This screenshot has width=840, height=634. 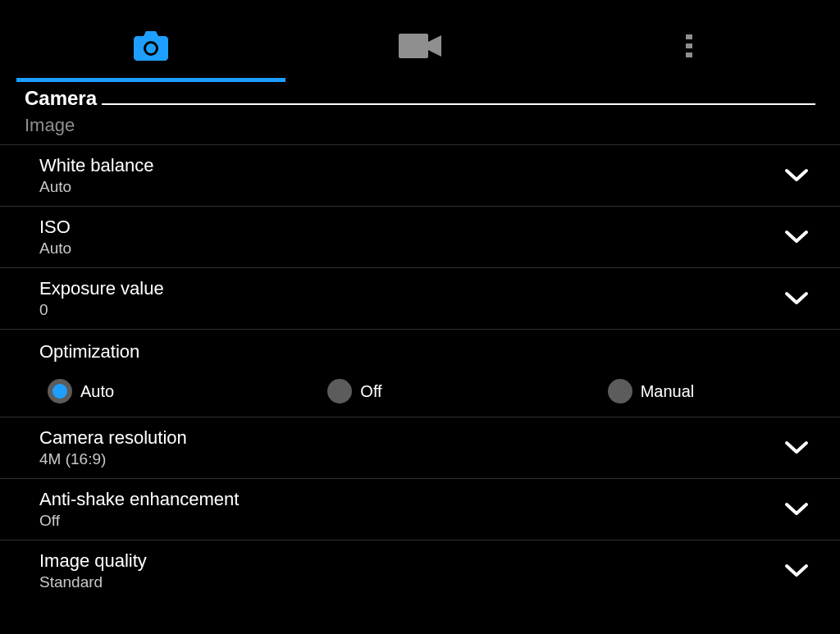 I want to click on label: White balance, so click(x=412, y=166).